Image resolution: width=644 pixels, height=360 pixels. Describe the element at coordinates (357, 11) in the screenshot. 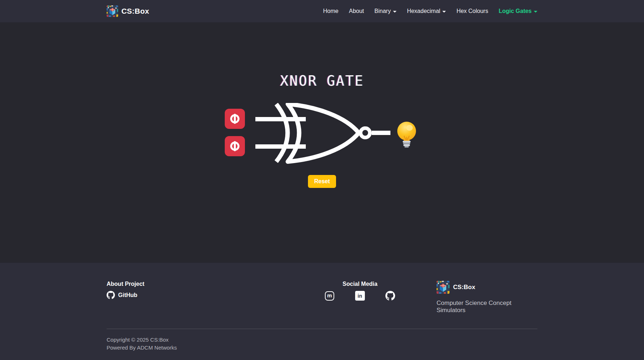

I see `nav-item-about: About` at that location.